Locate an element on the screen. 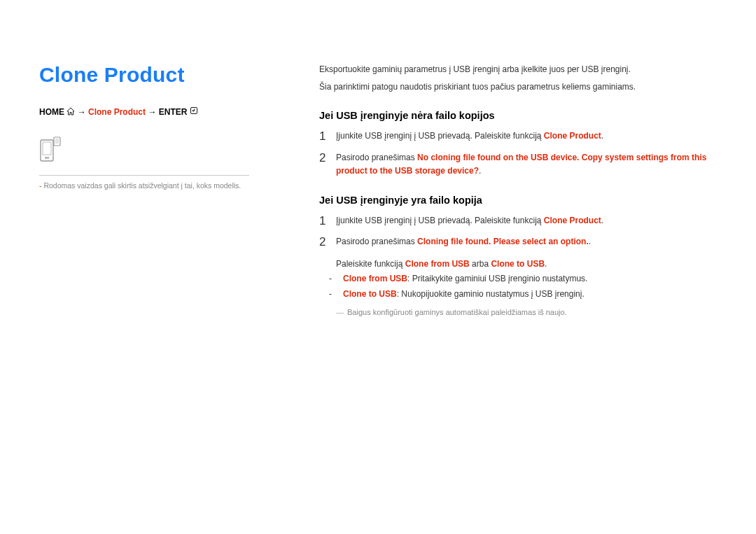 The image size is (756, 534). device-icon is located at coordinates (158, 152).